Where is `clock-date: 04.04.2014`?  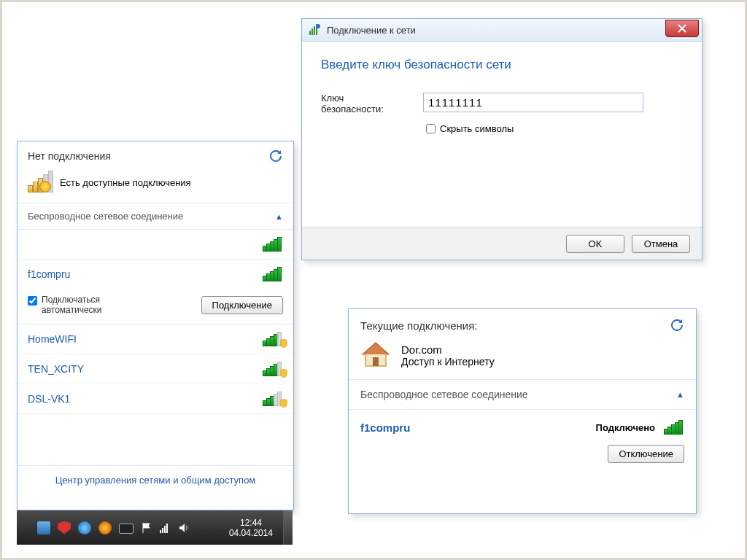
clock-date: 04.04.2014 is located at coordinates (251, 533).